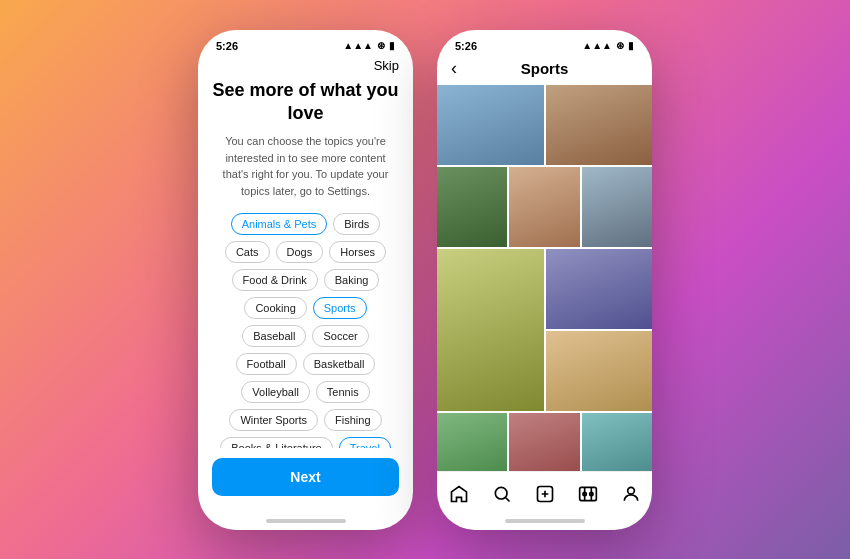 This screenshot has width=850, height=559. Describe the element at coordinates (306, 102) in the screenshot. I see `screen-title: See more of what you love` at that location.